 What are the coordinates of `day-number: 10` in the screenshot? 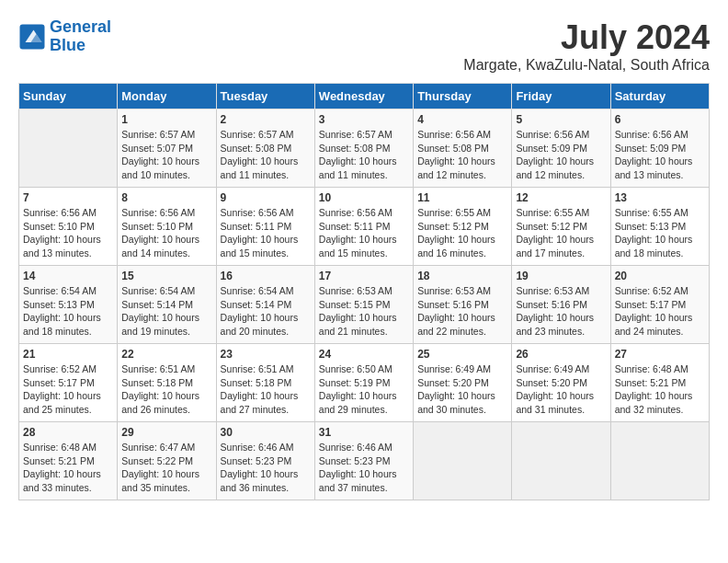 It's located at (364, 198).